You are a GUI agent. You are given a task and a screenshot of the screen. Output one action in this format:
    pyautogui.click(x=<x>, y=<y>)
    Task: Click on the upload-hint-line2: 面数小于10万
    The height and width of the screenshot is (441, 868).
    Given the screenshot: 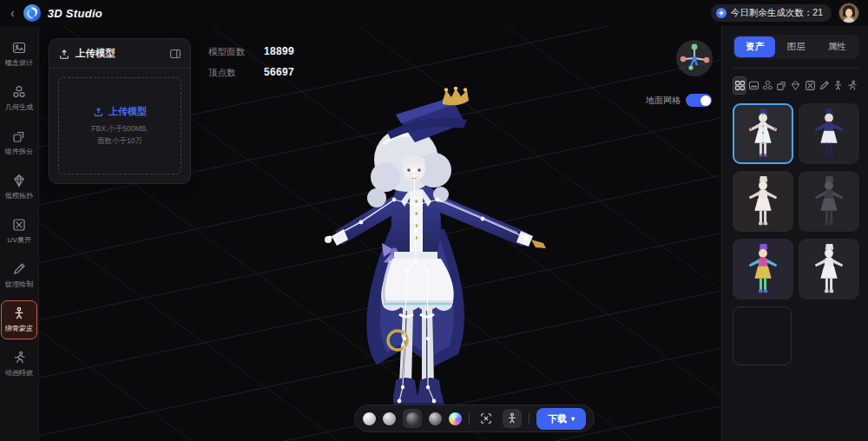 What is the action you would take?
    pyautogui.click(x=120, y=141)
    